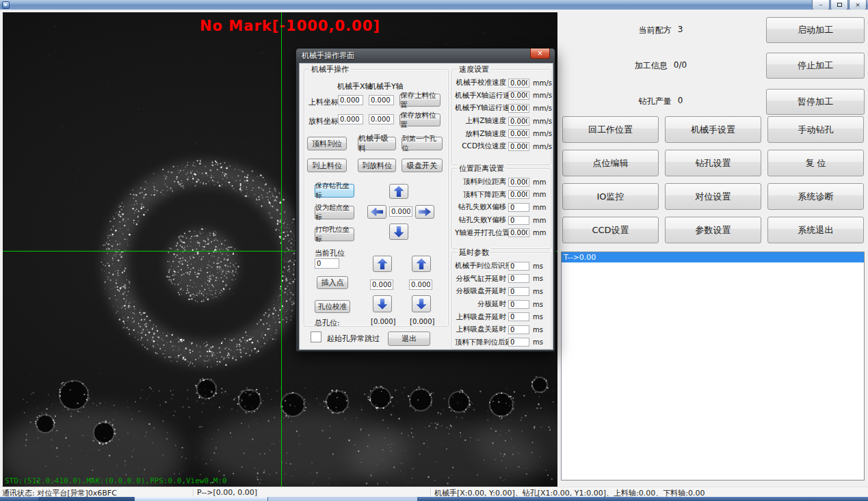  I want to click on stat-label: 加工信息, so click(651, 66).